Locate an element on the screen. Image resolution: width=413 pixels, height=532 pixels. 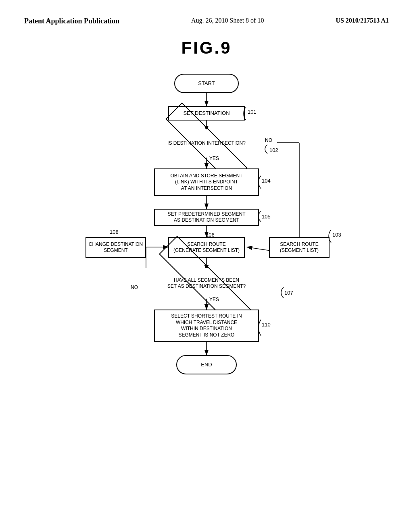
yes-label-segments: YES is located at coordinates (214, 299).